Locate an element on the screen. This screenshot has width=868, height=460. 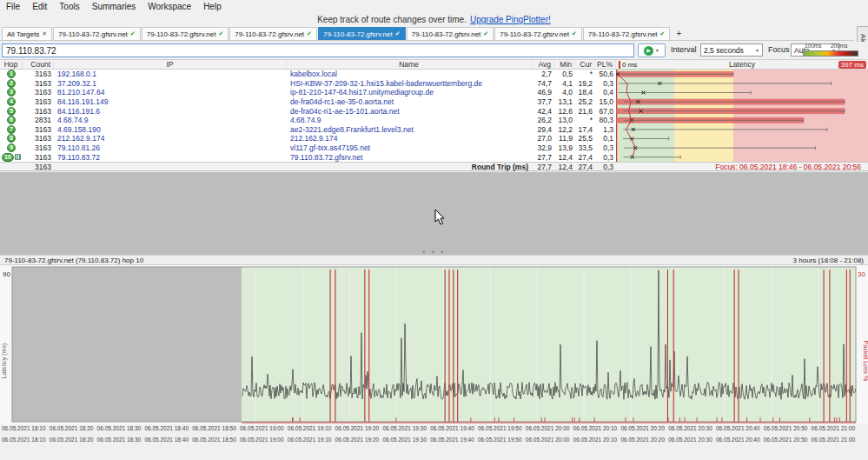
timeline-title: 79-110-83-72.gfsrv.net (79.110.83.72) ho… is located at coordinates (74, 261).